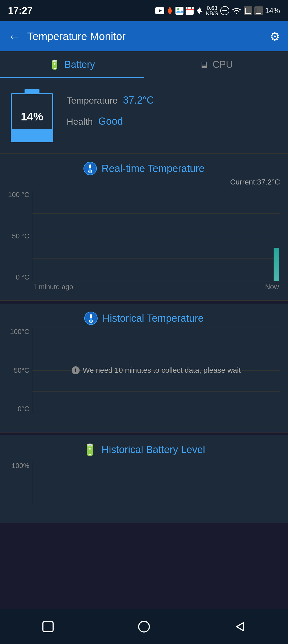 This screenshot has width=288, height=644. What do you see at coordinates (32, 116) in the screenshot?
I see `battery-visual: 14%` at bounding box center [32, 116].